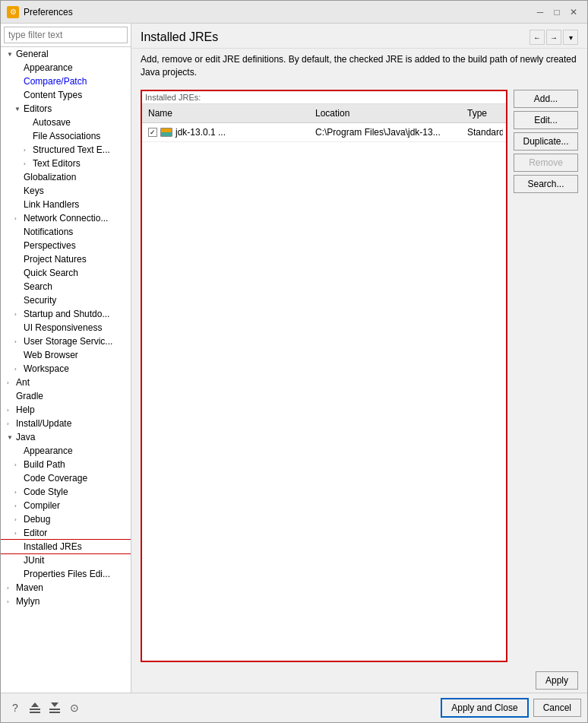 The image size is (588, 723). Describe the element at coordinates (46, 492) in the screenshot. I see `sidebar-item-label: Code Style` at that location.